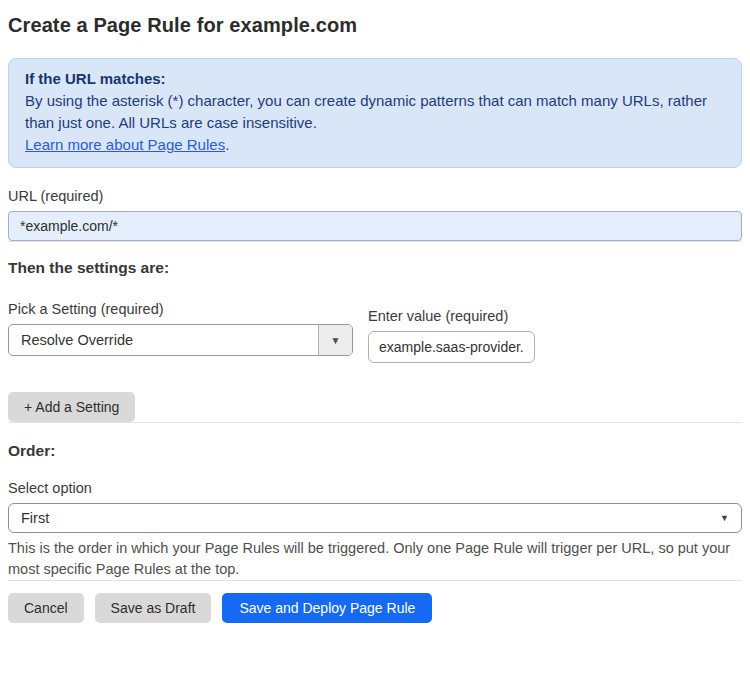  I want to click on url-input, so click(375, 226).